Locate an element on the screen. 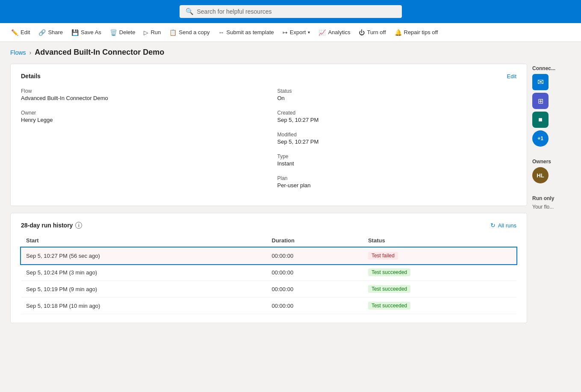 The height and width of the screenshot is (392, 581). run-status: Test failed is located at coordinates (439, 256).